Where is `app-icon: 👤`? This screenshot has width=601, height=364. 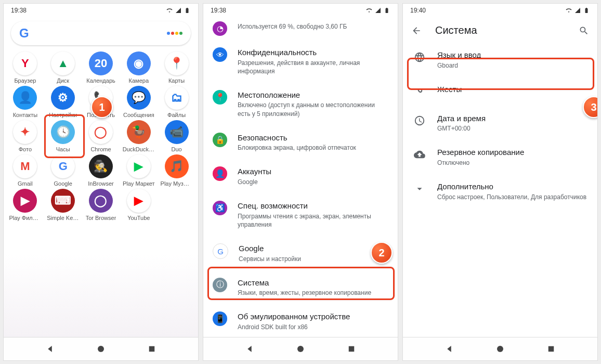 app-icon: 👤 is located at coordinates (25, 98).